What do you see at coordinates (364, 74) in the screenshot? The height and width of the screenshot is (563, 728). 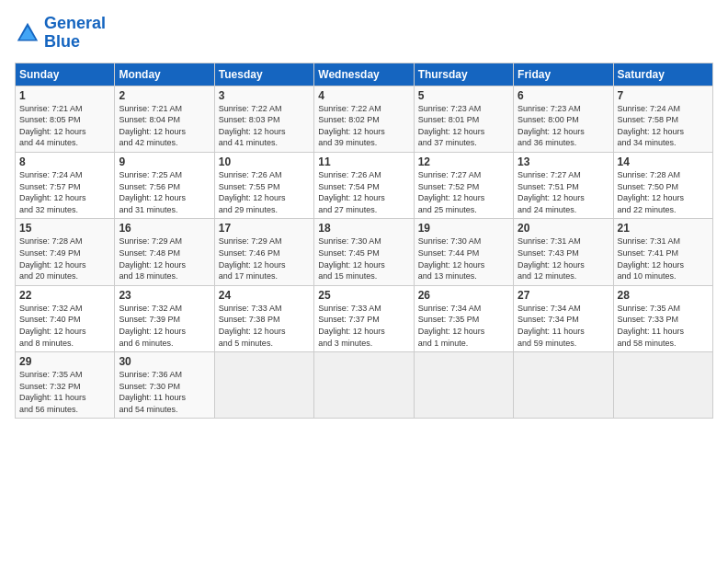 I see `column-header-wednesday: Wednesday` at bounding box center [364, 74].